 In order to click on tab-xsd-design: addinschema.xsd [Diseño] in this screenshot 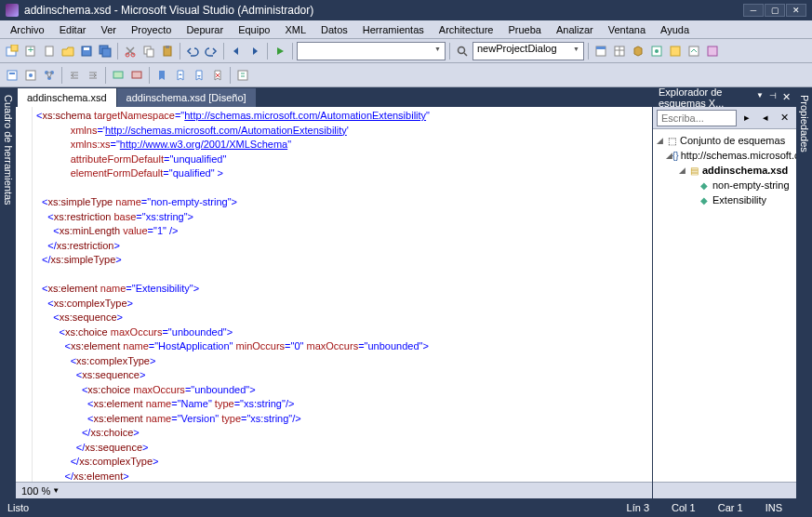, I will do `click(186, 98)`.